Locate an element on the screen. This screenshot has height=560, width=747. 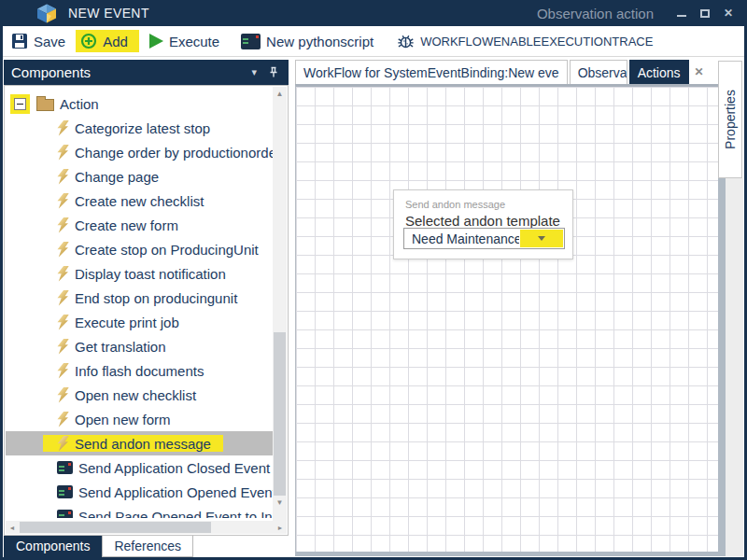
workflow-trace-button: WORKFLOWENABLEEXECUTIONTRACE is located at coordinates (525, 41).